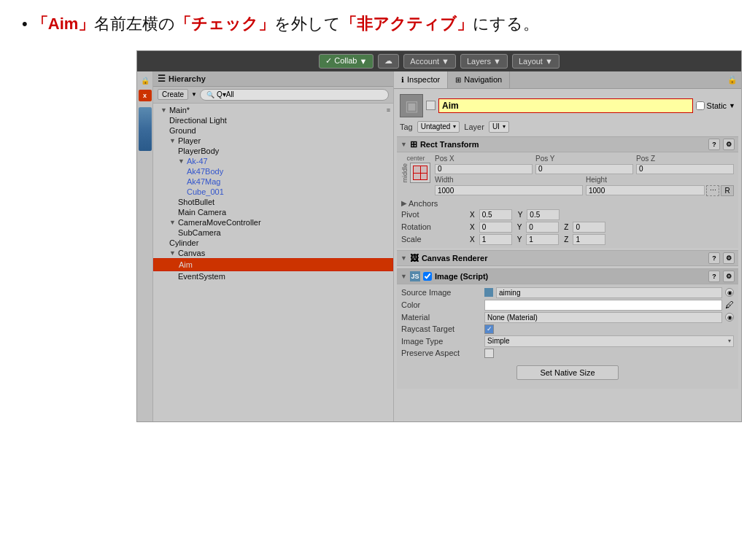 This screenshot has height=560, width=747. What do you see at coordinates (434, 214) in the screenshot?
I see `pivot-label: Pivot` at bounding box center [434, 214].